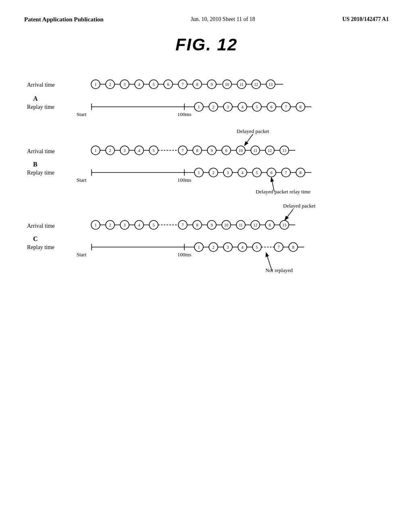 This screenshot has height=532, width=413. Describe the element at coordinates (185, 114) in the screenshot. I see `ms-label-a: 100ms` at that location.